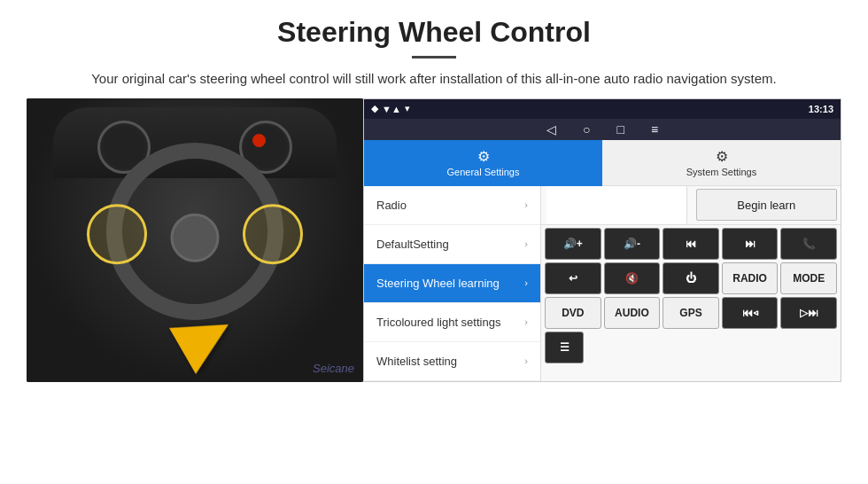 This screenshot has width=868, height=484. What do you see at coordinates (810, 244) in the screenshot?
I see `phone-icon: 📞` at bounding box center [810, 244].